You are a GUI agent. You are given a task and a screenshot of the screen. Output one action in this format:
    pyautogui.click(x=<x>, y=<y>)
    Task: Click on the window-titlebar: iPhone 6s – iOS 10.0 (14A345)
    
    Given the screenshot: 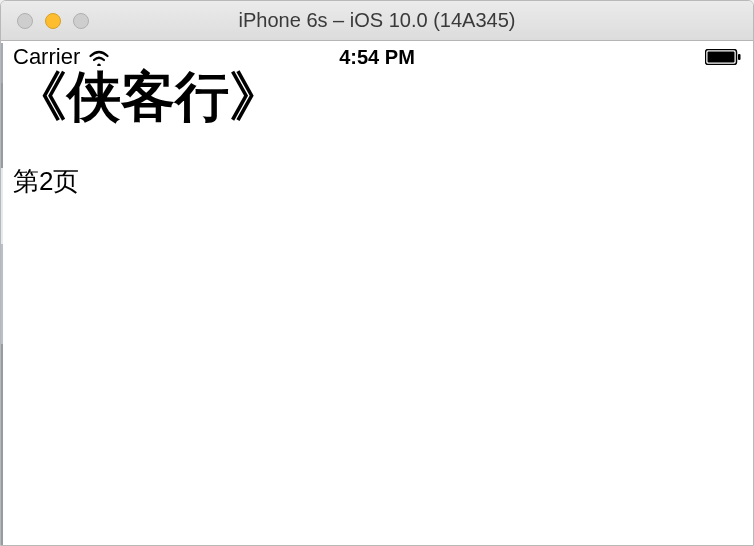 What is the action you would take?
    pyautogui.click(x=377, y=21)
    